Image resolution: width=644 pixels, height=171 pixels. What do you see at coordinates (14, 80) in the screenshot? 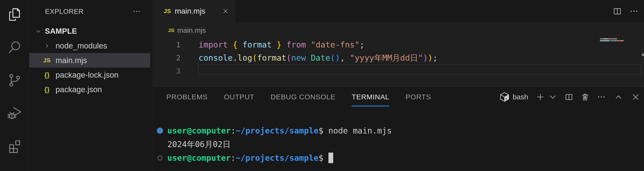
I see `source-control-icon` at bounding box center [14, 80].